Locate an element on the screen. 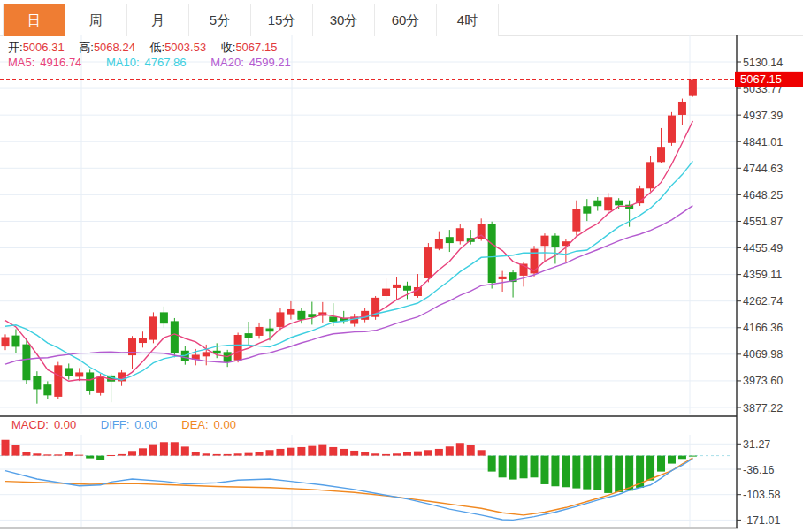  svg-text: 5067.15 is located at coordinates (761, 80).